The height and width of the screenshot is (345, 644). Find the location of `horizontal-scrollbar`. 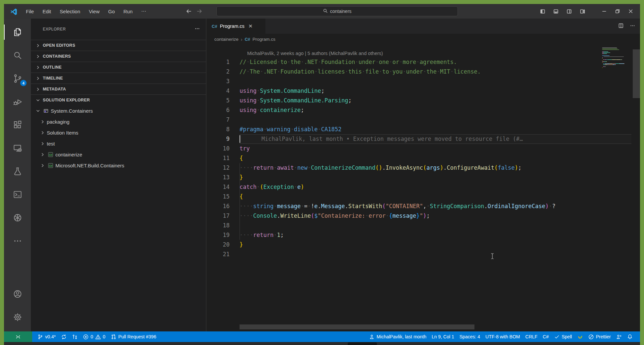

horizontal-scrollbar is located at coordinates (357, 327).